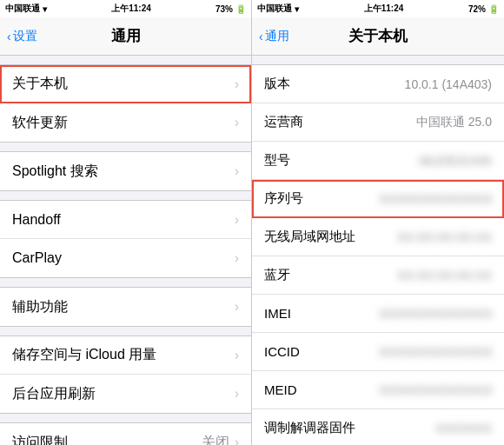 The width and height of the screenshot is (504, 445). What do you see at coordinates (378, 352) in the screenshot?
I see `right-item-iccid: ICCID XXXXXXXXXXXXXXXXXX` at bounding box center [378, 352].